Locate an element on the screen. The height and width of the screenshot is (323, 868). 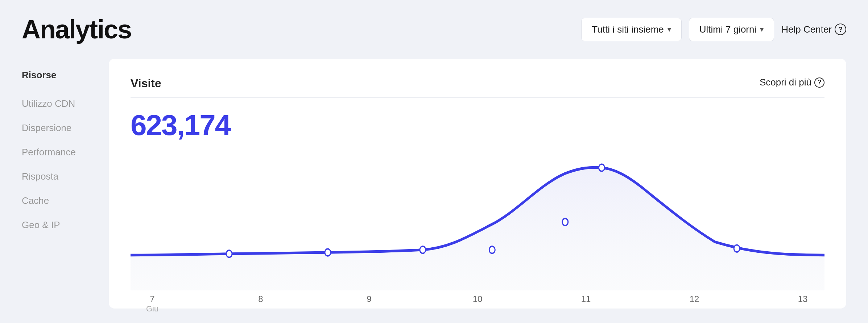
sites-dropdown-arrow: ▾ is located at coordinates (669, 29).